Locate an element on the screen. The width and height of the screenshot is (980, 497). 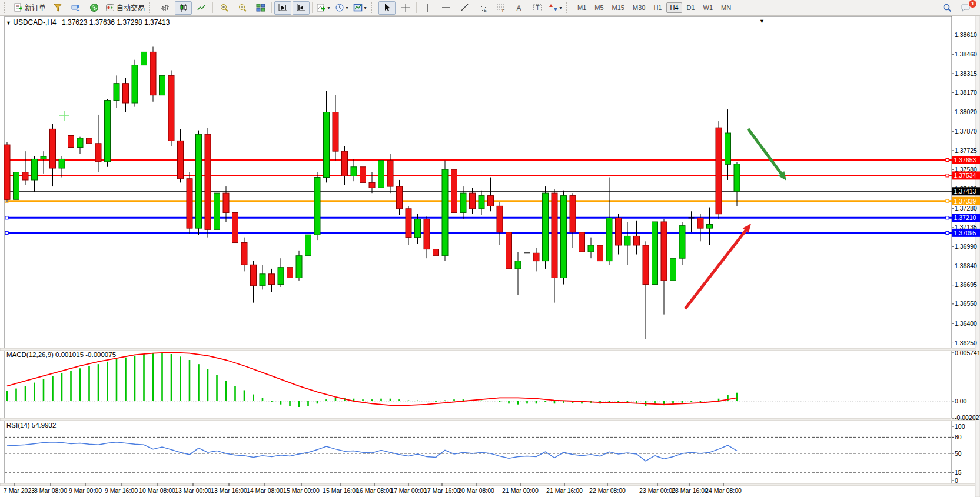
signals-button is located at coordinates (94, 8).